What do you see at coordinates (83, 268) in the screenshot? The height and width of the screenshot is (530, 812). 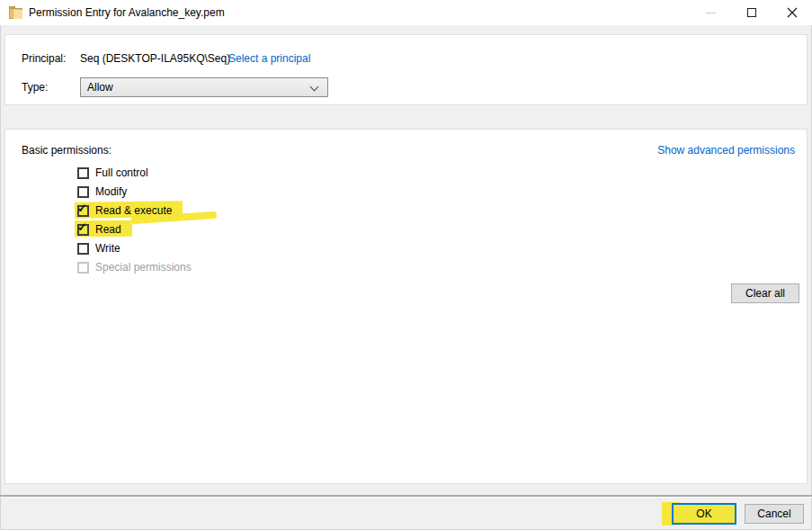 I see `checkbox-special-permissions` at bounding box center [83, 268].